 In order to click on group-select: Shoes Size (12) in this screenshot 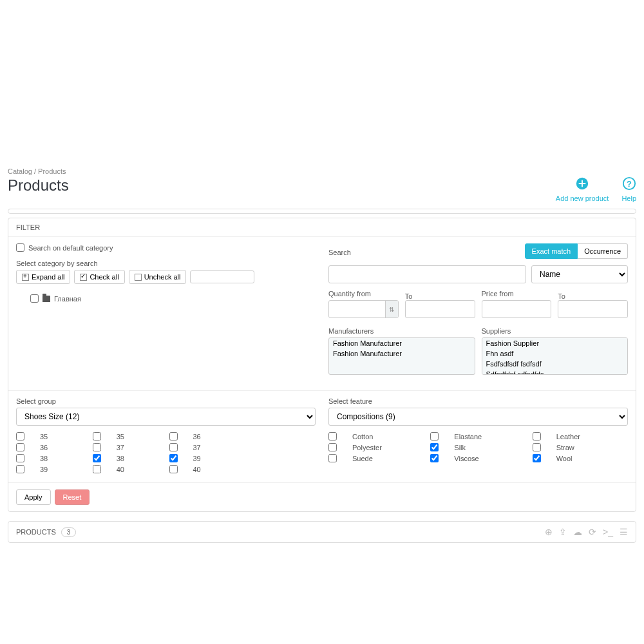, I will do `click(166, 417)`.